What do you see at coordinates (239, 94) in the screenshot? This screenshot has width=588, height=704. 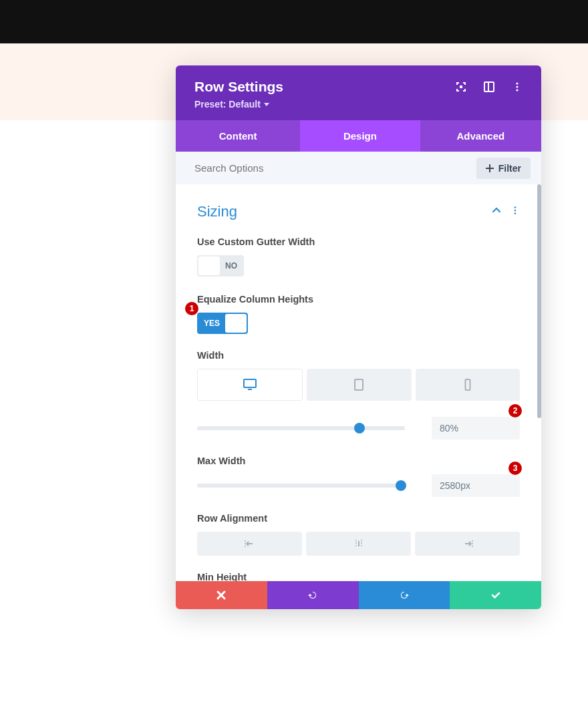 I see `modal-header-left: Row Settings Preset: Default` at bounding box center [239, 94].